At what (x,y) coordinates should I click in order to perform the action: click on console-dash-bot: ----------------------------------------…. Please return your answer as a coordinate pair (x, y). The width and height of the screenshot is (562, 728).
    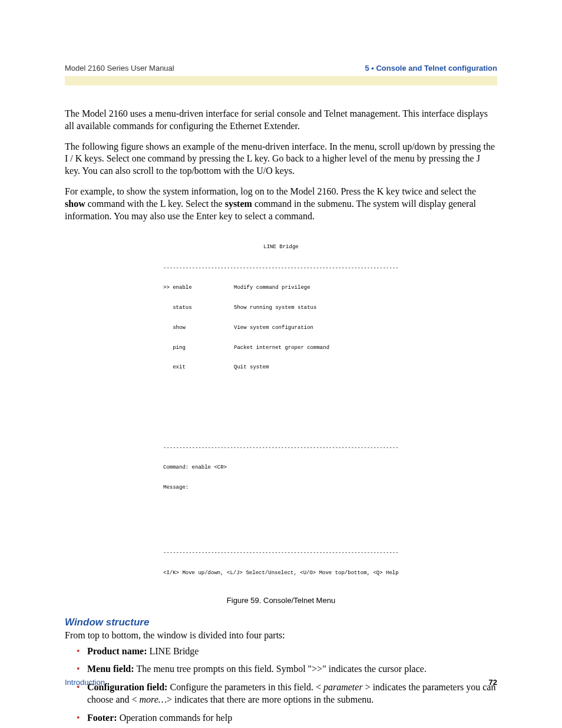
    Looking at the image, I should click on (281, 553).